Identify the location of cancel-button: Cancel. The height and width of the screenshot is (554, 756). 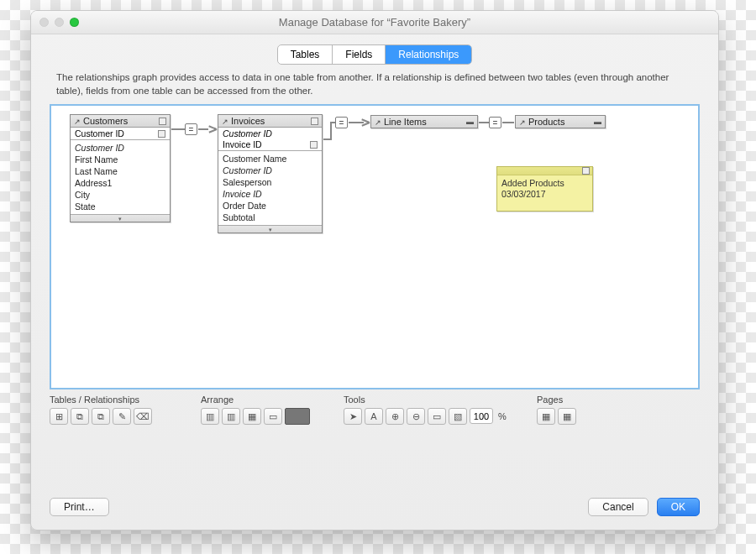
(618, 507).